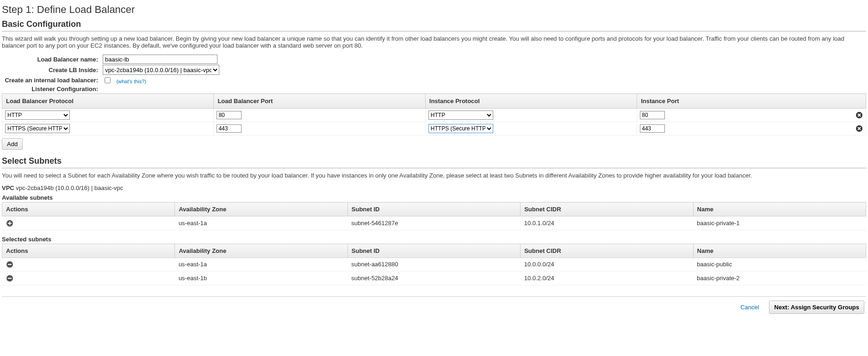  Describe the element at coordinates (434, 116) in the screenshot. I see `listener-row: HTTP HTTP` at that location.